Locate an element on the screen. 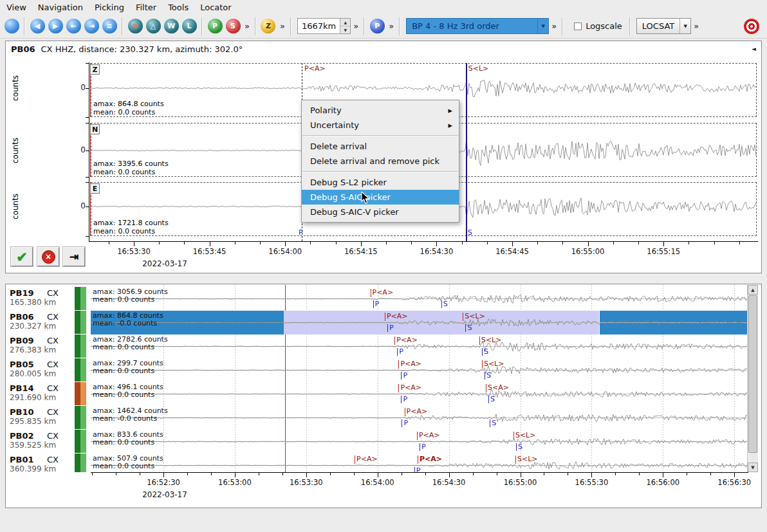  menu-view: View is located at coordinates (17, 8).